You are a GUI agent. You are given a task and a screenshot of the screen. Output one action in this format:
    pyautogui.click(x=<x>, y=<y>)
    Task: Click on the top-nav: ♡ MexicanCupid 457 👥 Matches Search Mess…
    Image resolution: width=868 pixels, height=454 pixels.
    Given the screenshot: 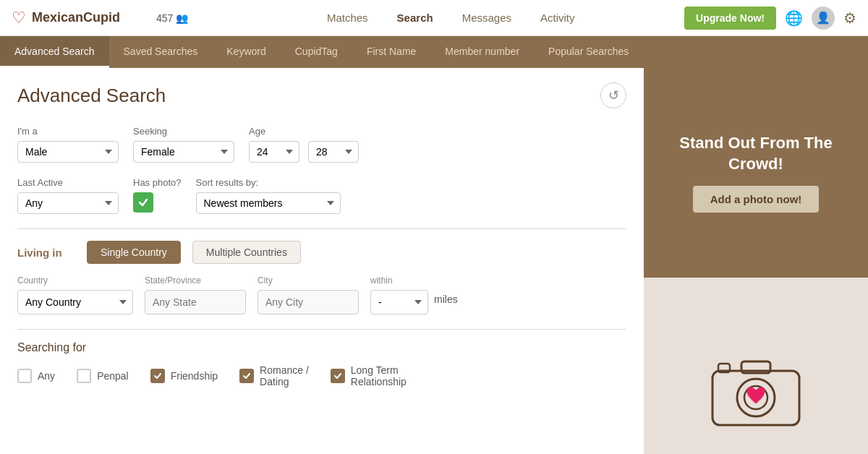 What is the action you would take?
    pyautogui.click(x=434, y=18)
    